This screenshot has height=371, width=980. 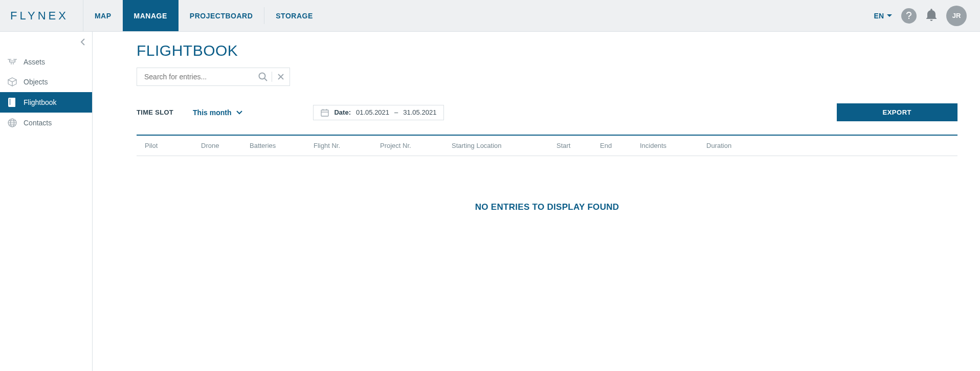 What do you see at coordinates (416, 145) in the screenshot?
I see `col-project-nr: Project Nr.` at bounding box center [416, 145].